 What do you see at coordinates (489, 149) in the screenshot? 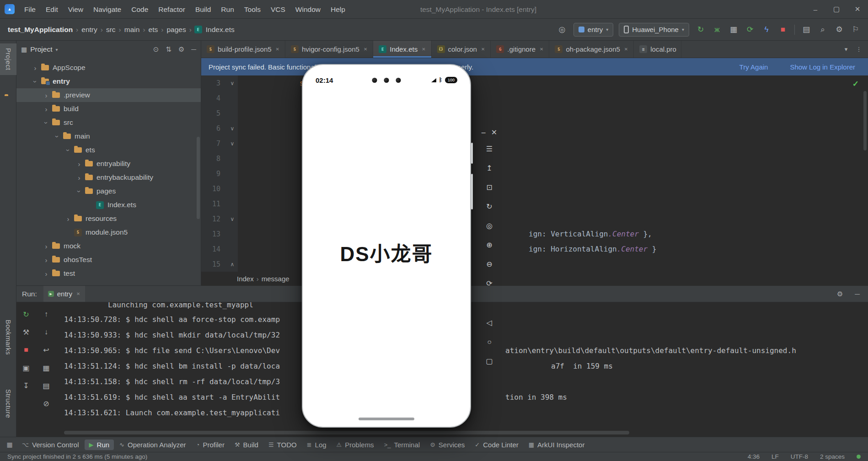
I see `menu-icon: ☰` at bounding box center [489, 149].